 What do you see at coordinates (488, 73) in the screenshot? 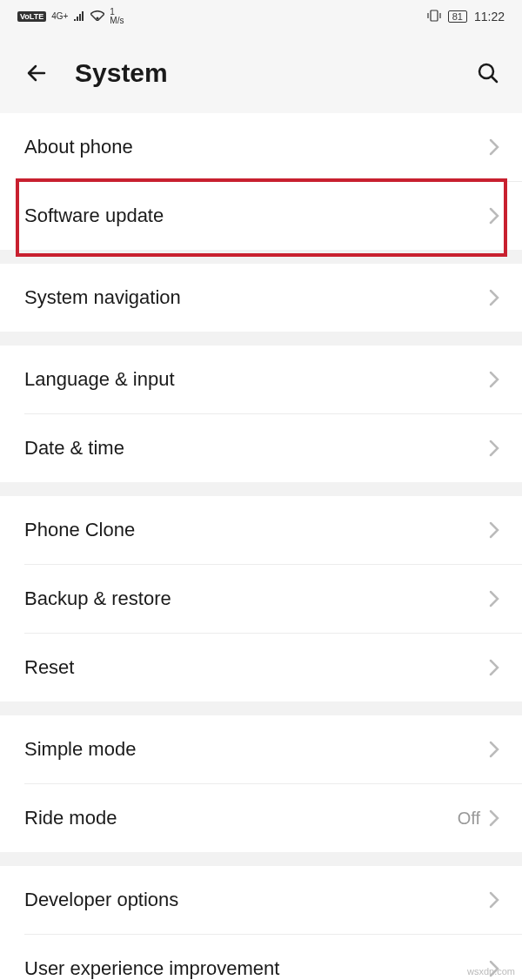
I see `search-button` at bounding box center [488, 73].